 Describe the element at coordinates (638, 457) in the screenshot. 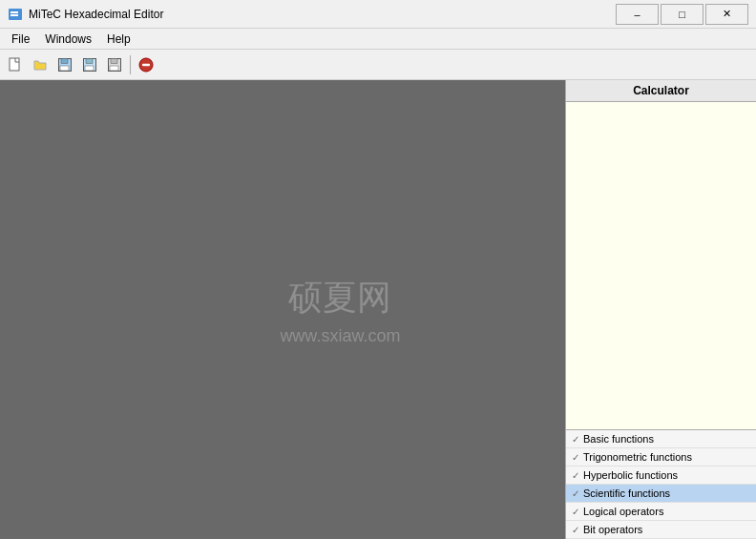

I see `category-trig-label: Trigonometric functions` at that location.